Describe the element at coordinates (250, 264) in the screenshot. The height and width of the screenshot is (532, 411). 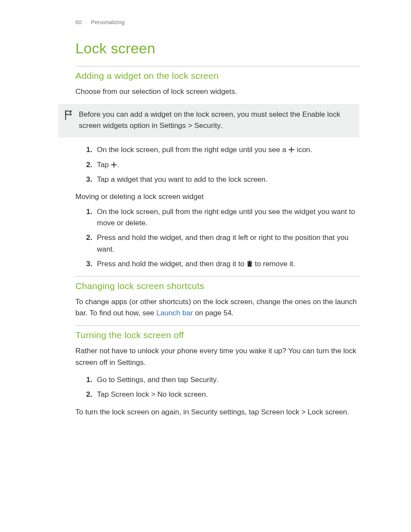
I see `trash-icon` at that location.